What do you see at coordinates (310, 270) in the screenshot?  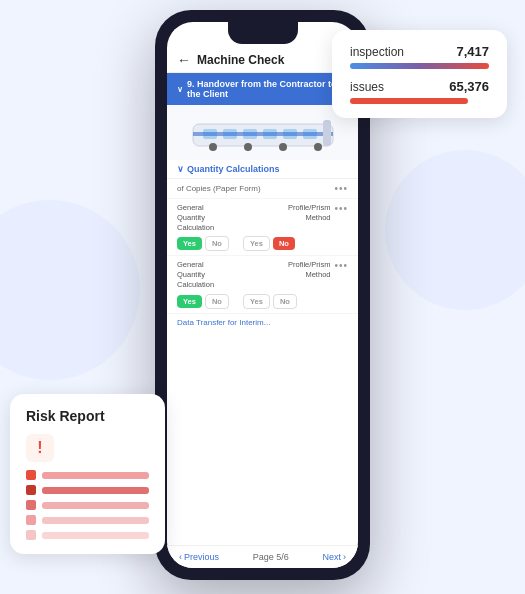 I see `row2-right-label: Profile/PrismMethod` at bounding box center [310, 270].